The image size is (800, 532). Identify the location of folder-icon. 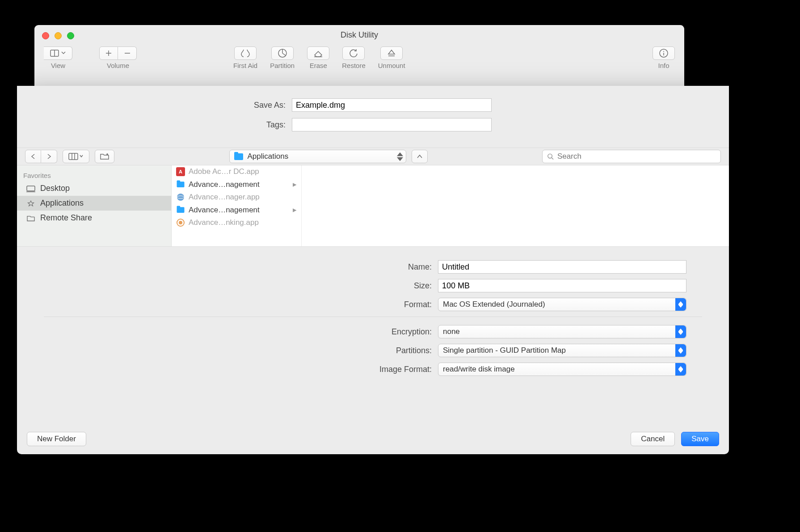
(239, 156).